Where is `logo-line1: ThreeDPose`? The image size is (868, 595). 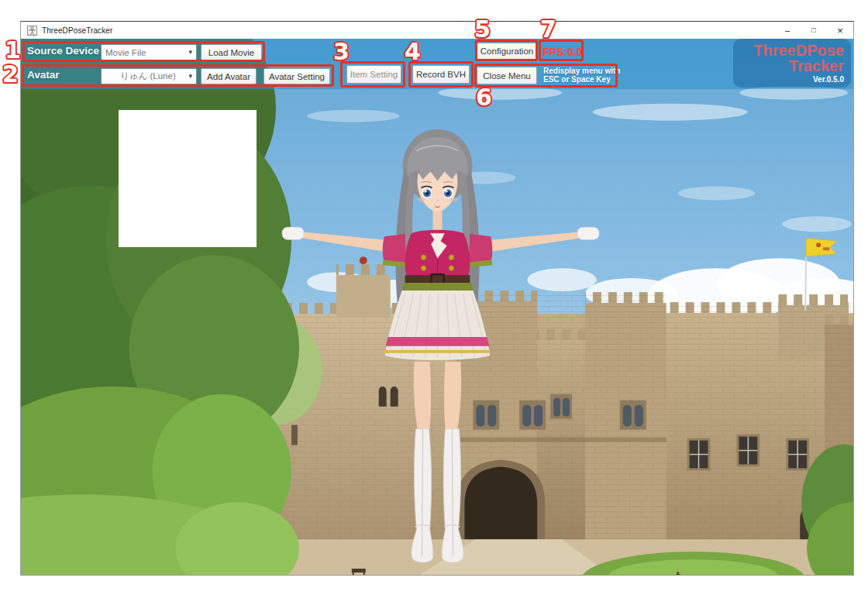
logo-line1: ThreeDPose is located at coordinates (789, 50).